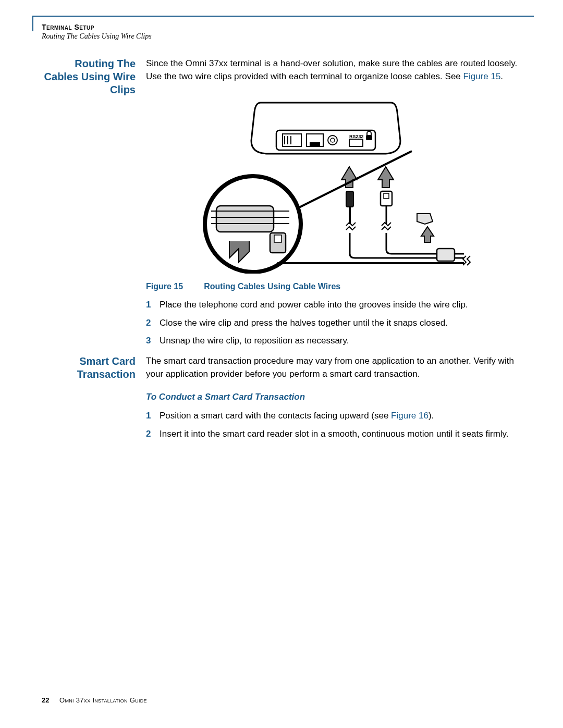 Image resolution: width=563 pixels, height=728 pixels. What do you see at coordinates (97, 32) in the screenshot?
I see `running-header: Terminal Setup Routing The Cables Using …` at bounding box center [97, 32].